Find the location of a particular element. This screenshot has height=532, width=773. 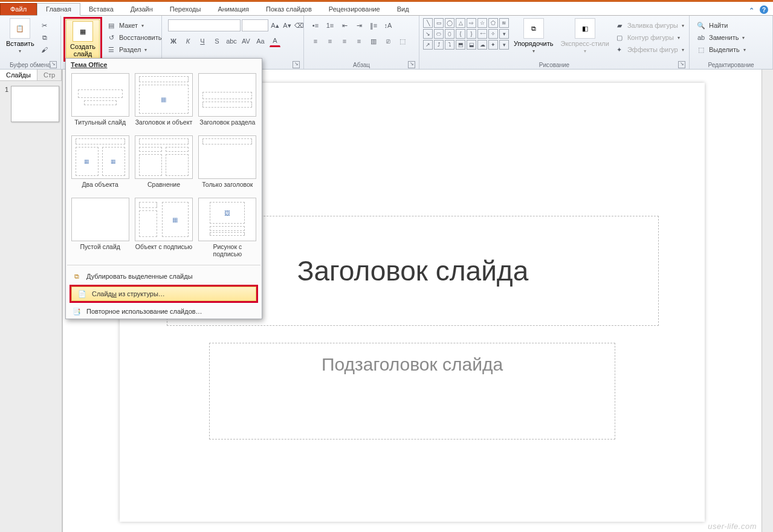

layout-blank: Пустой слайд is located at coordinates (100, 227).